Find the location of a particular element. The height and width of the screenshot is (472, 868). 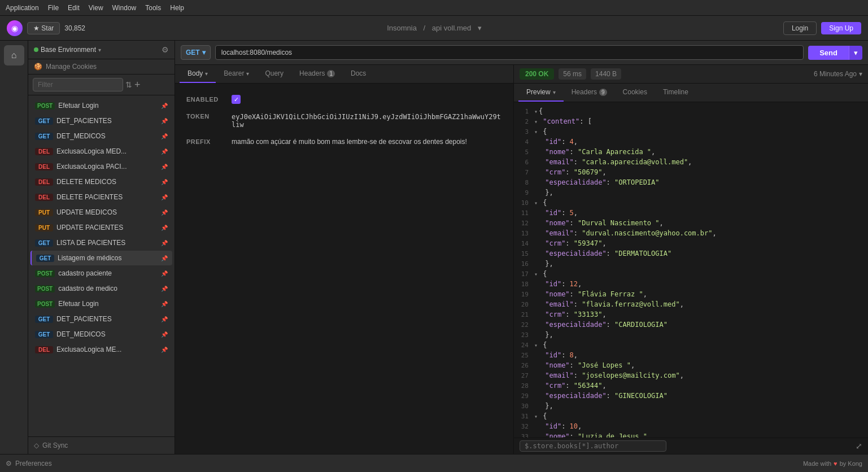

sidebar-item: PUT UPDATE PACIENTES 📌 is located at coordinates (102, 228).